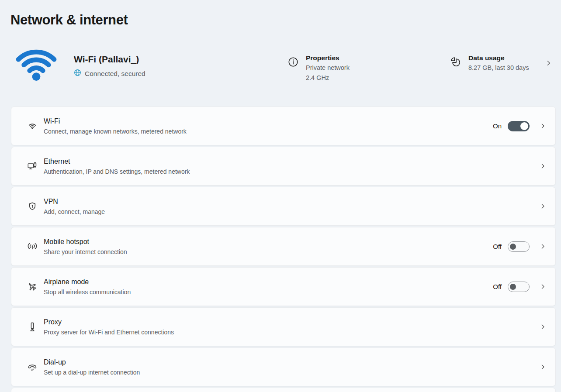 The height and width of the screenshot is (392, 561). What do you see at coordinates (268, 132) in the screenshot?
I see `row-subtitle: Connect, manage known networks, metered …` at bounding box center [268, 132].